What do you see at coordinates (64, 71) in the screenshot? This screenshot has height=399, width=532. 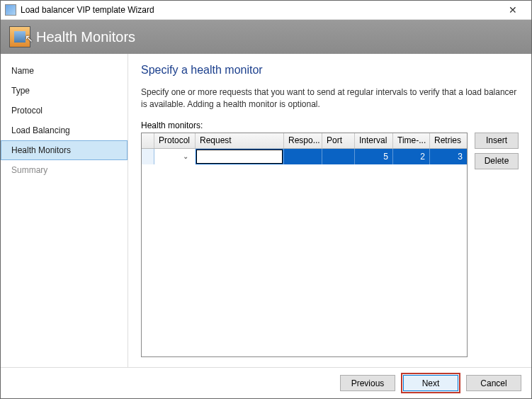 I see `sidebar-item-name: Name` at bounding box center [64, 71].